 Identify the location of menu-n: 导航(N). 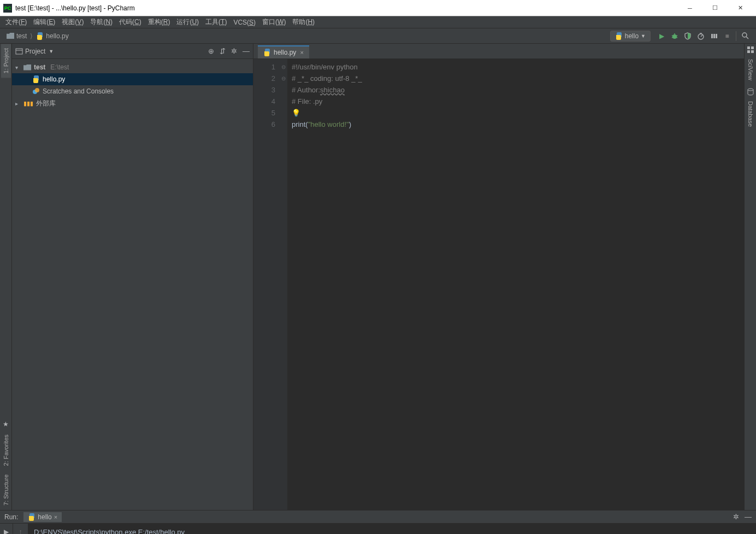
(102, 22).